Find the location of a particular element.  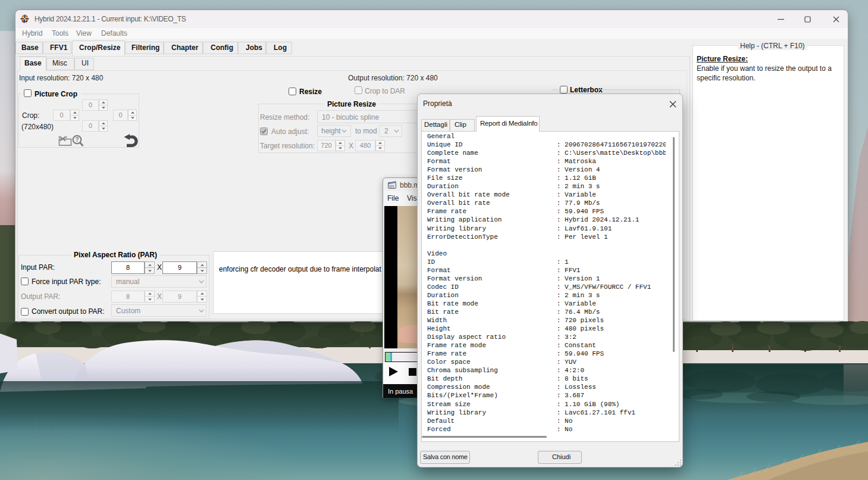

svg-text: 321 is located at coordinates (391, 186).